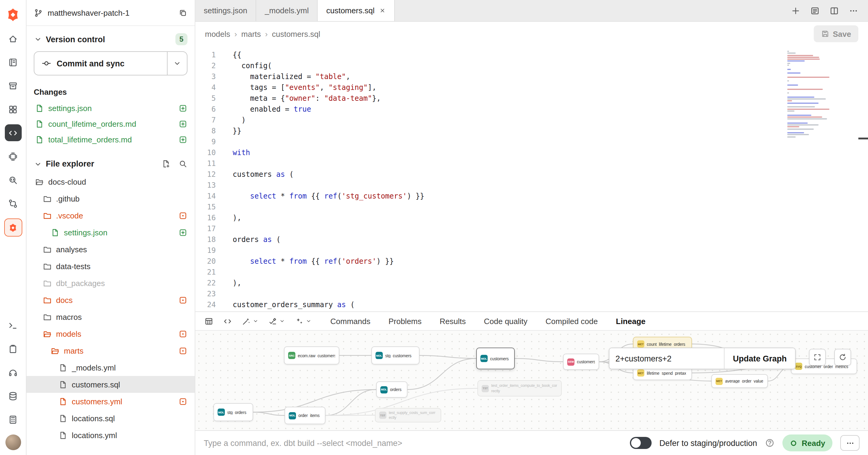 The height and width of the screenshot is (455, 868). What do you see at coordinates (356, 11) in the screenshot?
I see `editor-tab-customers.sql: customers.sql` at bounding box center [356, 11].